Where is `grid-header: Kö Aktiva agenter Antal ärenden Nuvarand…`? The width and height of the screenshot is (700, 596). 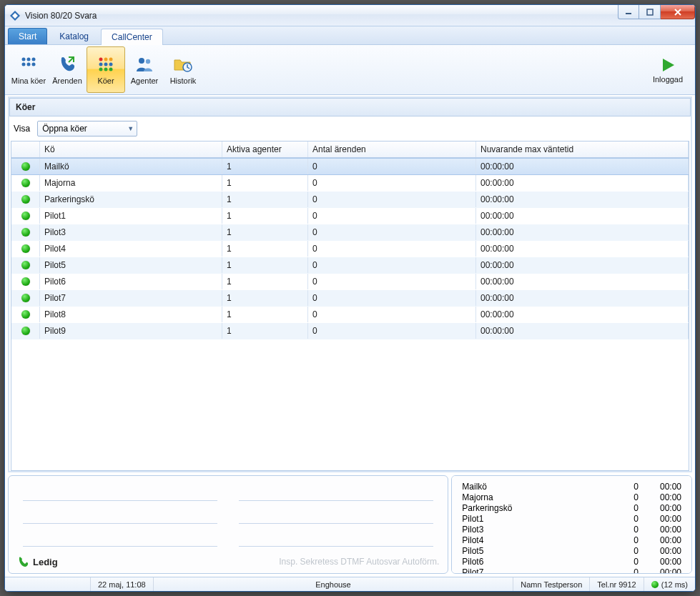 grid-header: Kö Aktiva agenter Antal ärenden Nuvarand… is located at coordinates (350, 150).